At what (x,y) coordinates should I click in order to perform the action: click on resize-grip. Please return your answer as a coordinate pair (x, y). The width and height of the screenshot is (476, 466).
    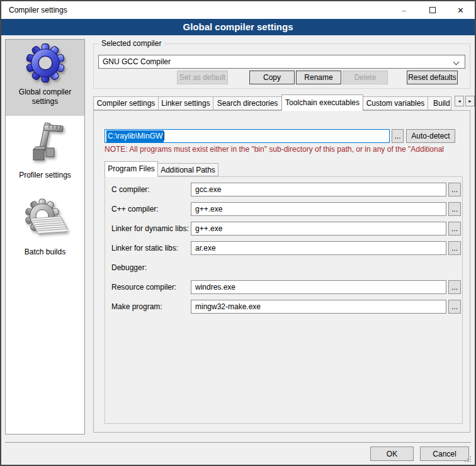
    Looking at the image, I should click on (465, 457).